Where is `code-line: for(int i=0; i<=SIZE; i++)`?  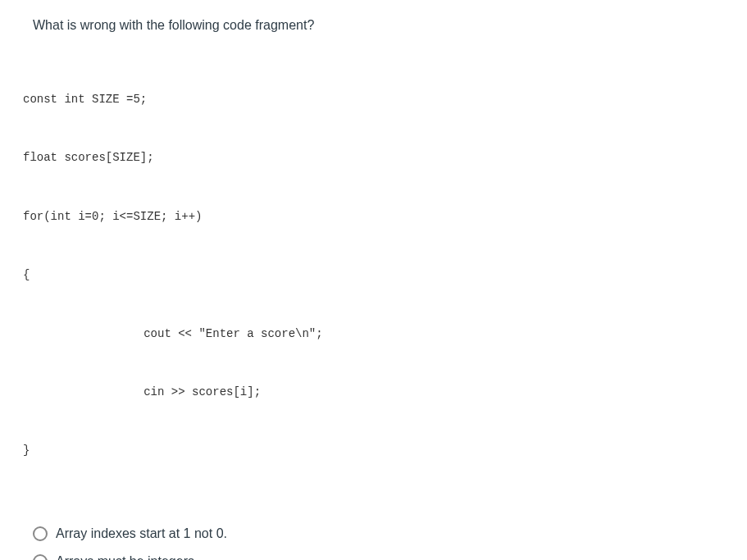
code-line: for(int i=0; i<=SIZE; i++) is located at coordinates (374, 217).